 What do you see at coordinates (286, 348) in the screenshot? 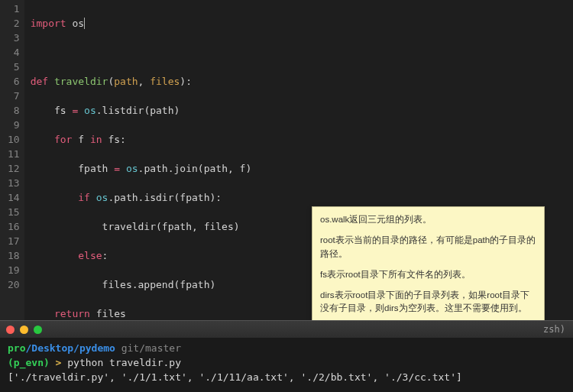
I see `terminal-prompt-line: pro/Desktop/pydemo git/master` at bounding box center [286, 348].